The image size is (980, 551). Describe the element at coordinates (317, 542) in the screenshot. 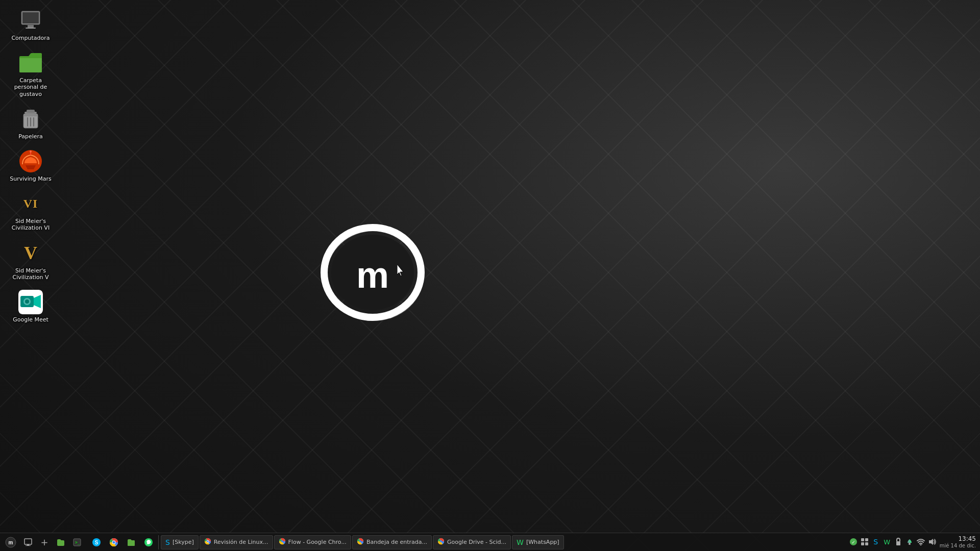

I see `flow-chrome-label: Flow - Google Chro...` at that location.